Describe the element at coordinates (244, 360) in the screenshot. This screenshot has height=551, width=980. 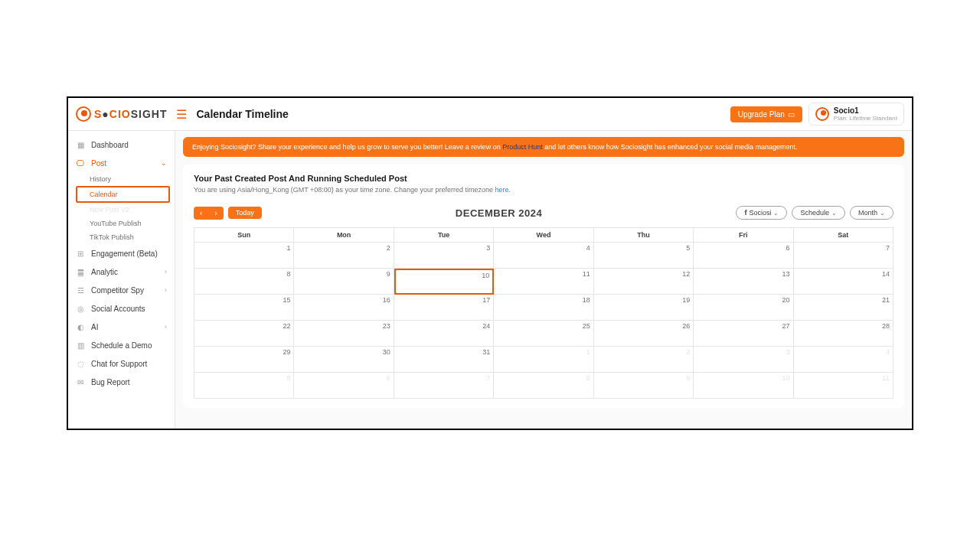
I see `calendar-day-cell: 29` at that location.